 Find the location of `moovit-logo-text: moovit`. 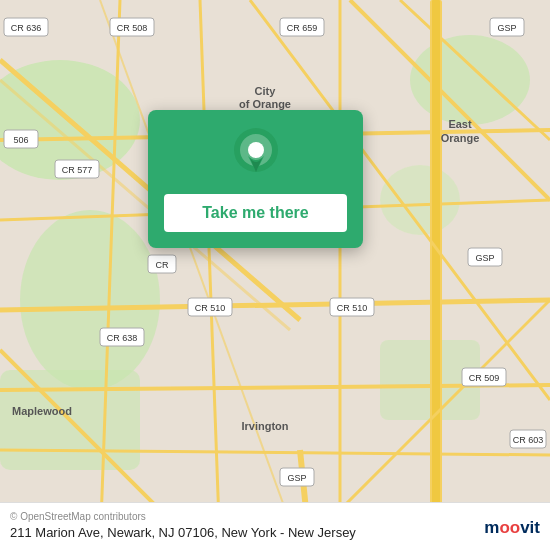

moovit-logo-text: moovit is located at coordinates (512, 528).